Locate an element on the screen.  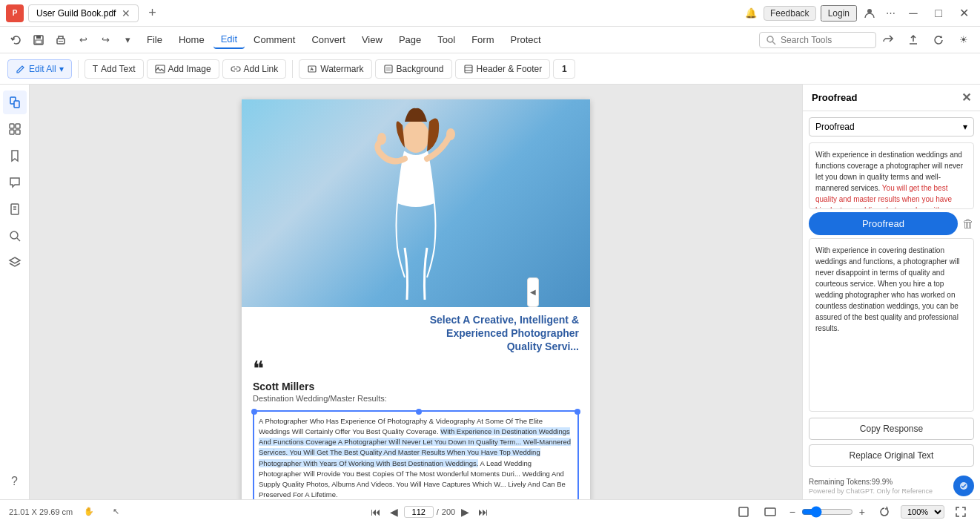
pan-tool-icon: ✋ is located at coordinates (89, 512).